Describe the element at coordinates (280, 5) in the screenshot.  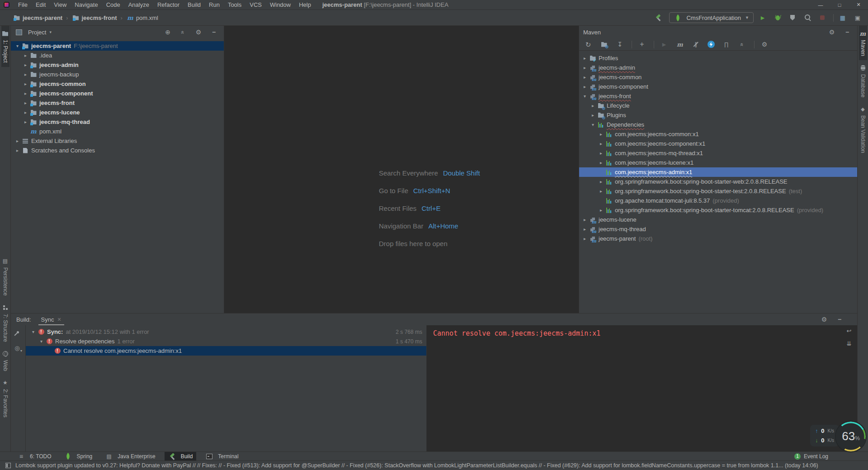
I see `menu-window: Window` at that location.